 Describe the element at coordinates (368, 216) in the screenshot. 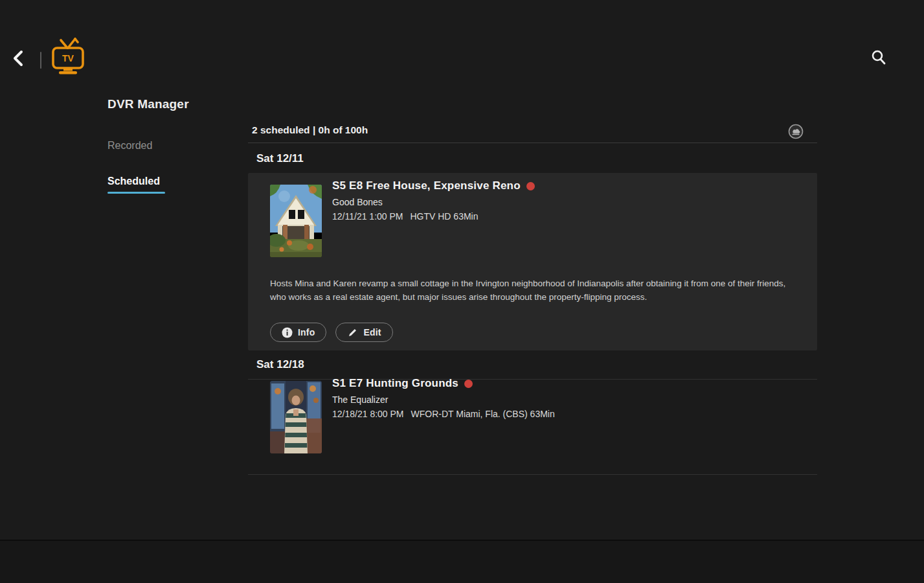

I see `airing-datetime: 12/11/21 1:00 PM` at that location.